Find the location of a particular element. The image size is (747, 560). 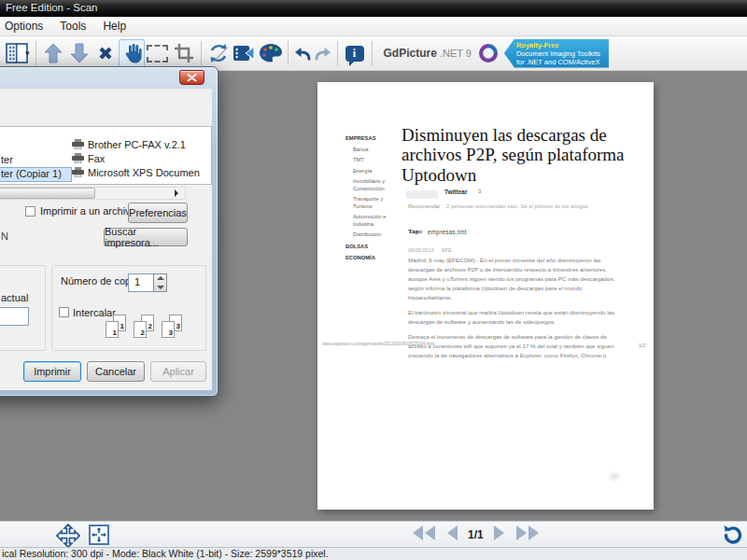

document-section-list: EMPRESAS Banca TMT Energía Inmobiliario … is located at coordinates (373, 198).